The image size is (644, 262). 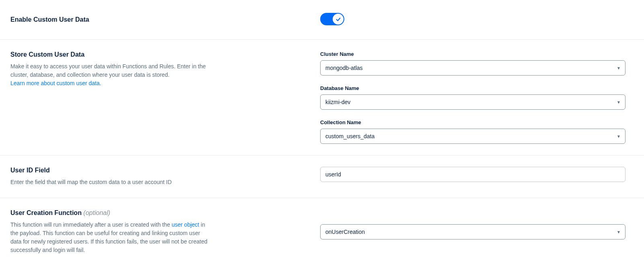 I want to click on user-object-link: user object, so click(x=185, y=225).